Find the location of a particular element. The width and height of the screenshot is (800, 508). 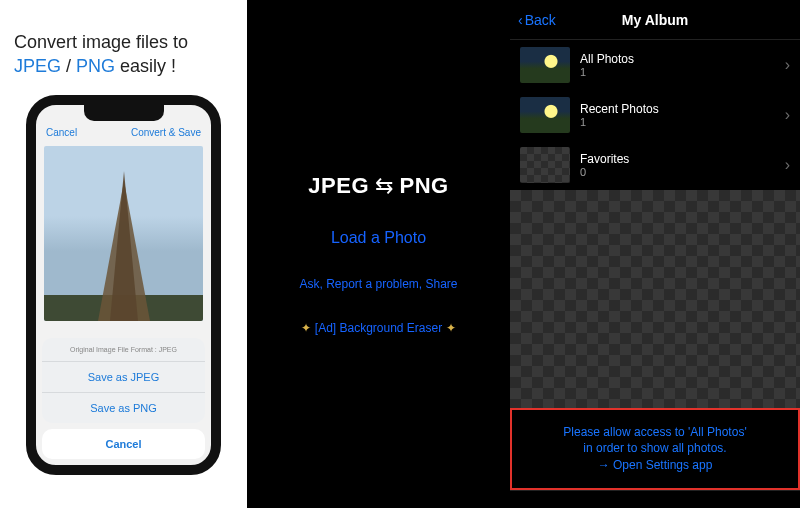

load-photo-button: Load a Photo is located at coordinates (378, 238).